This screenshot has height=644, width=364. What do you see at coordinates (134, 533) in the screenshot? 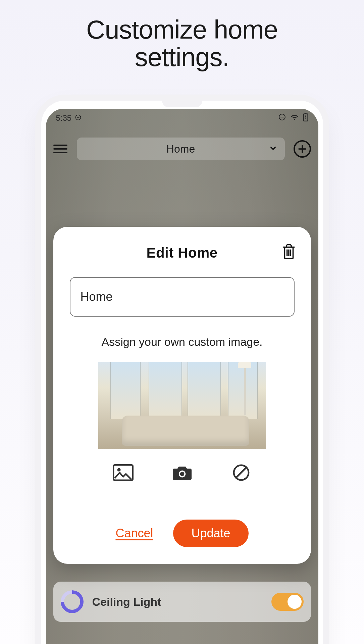
I see `cancel-button: Cancel` at bounding box center [134, 533].